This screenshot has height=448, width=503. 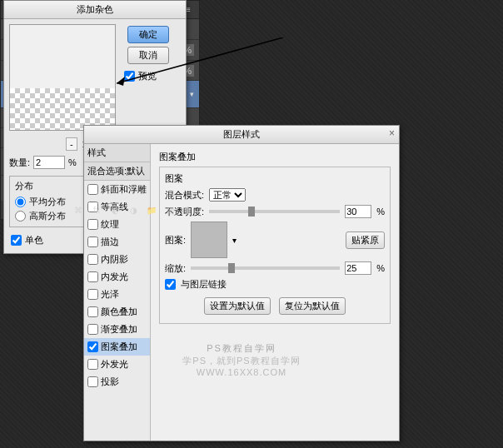 What do you see at coordinates (117, 381) in the screenshot?
I see `style-option: 投影` at bounding box center [117, 381].